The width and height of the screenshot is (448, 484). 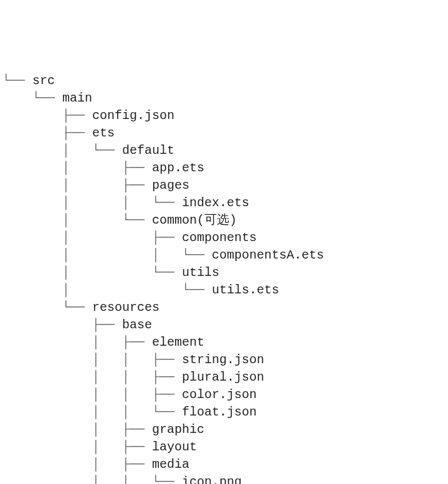 I want to click on tree-line: │ │ └── icon.png, so click(x=224, y=478).